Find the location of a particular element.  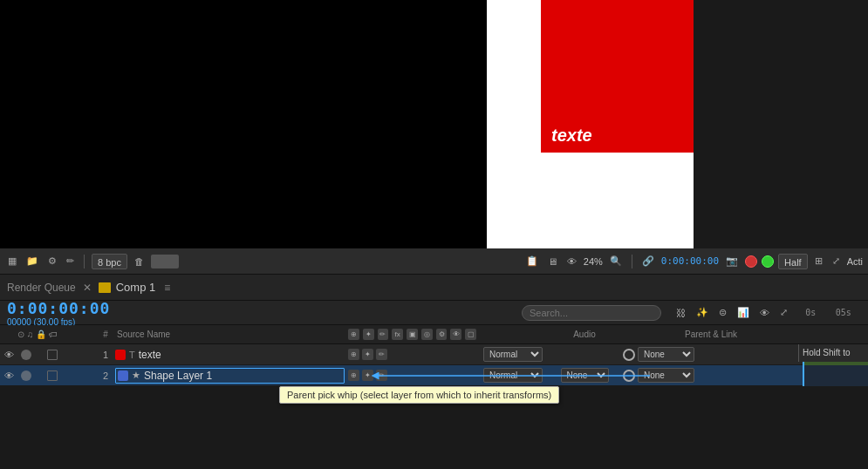

l2-parent-icon: ⊕ is located at coordinates (354, 375).